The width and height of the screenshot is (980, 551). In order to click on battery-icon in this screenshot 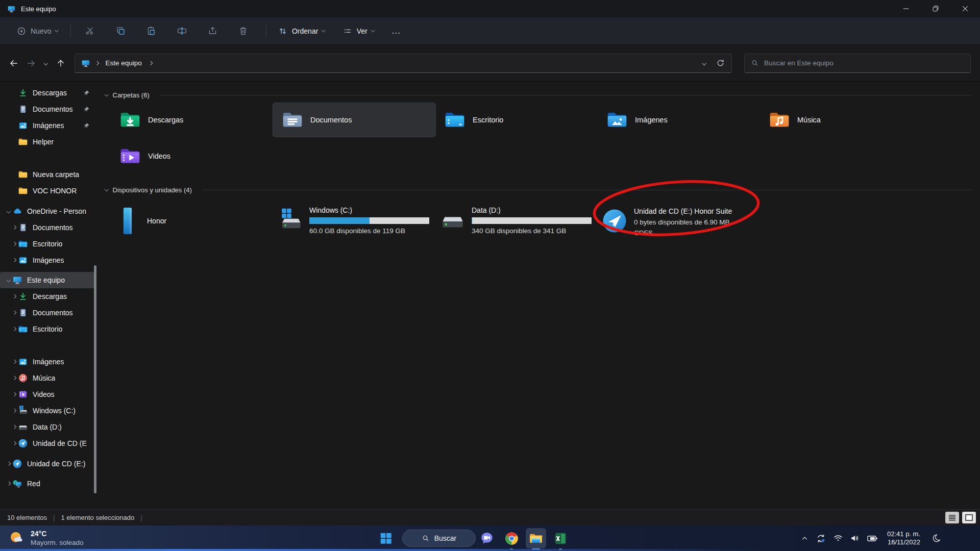, I will do `click(873, 539)`.